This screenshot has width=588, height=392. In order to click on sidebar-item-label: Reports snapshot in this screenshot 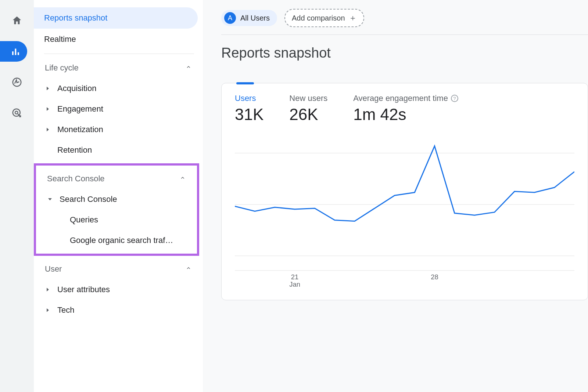, I will do `click(76, 18)`.